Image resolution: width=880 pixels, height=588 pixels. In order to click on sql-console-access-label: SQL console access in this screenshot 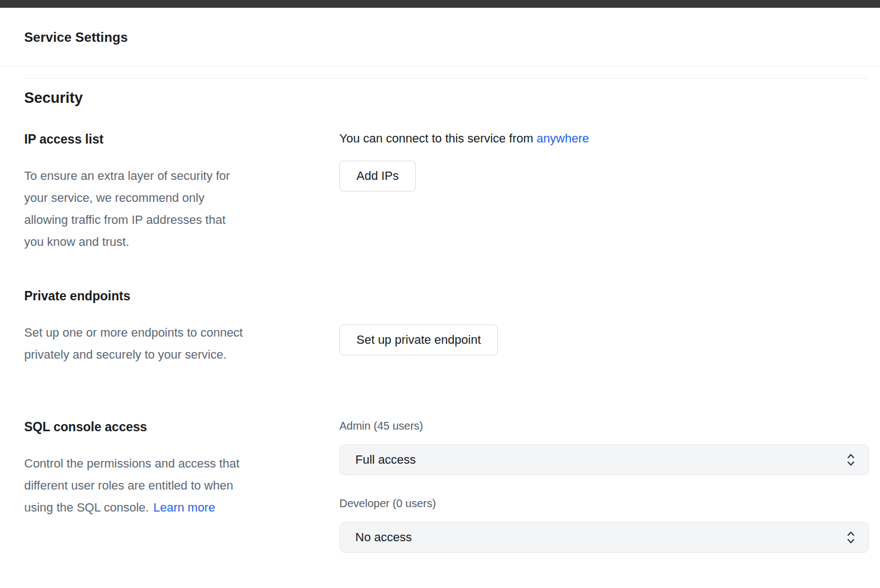, I will do `click(168, 427)`.